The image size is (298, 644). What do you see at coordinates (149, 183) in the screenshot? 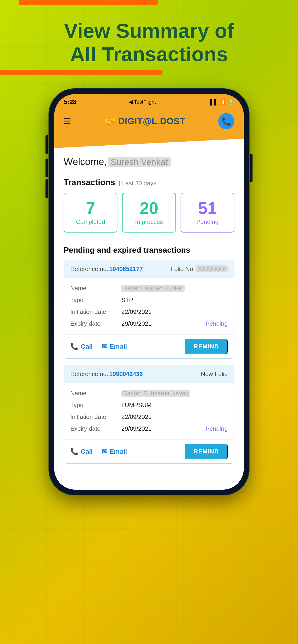
I see `transactions-header: Transactions | Last 30 days` at bounding box center [149, 183].